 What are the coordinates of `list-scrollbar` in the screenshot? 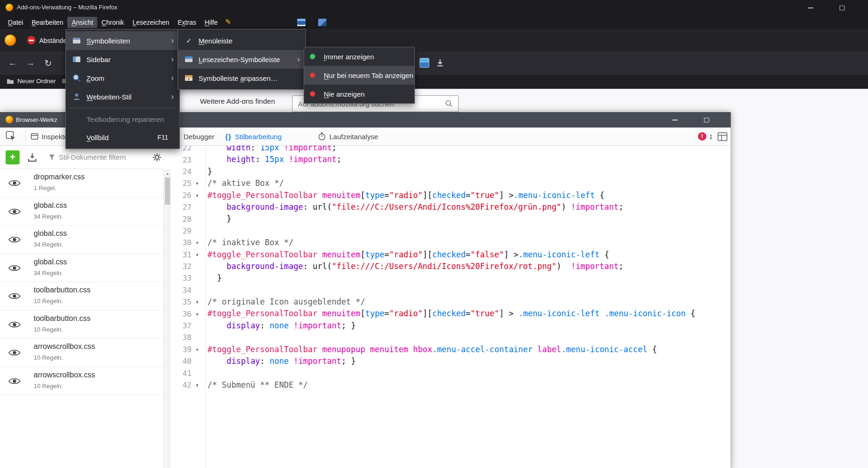 It's located at (167, 319).